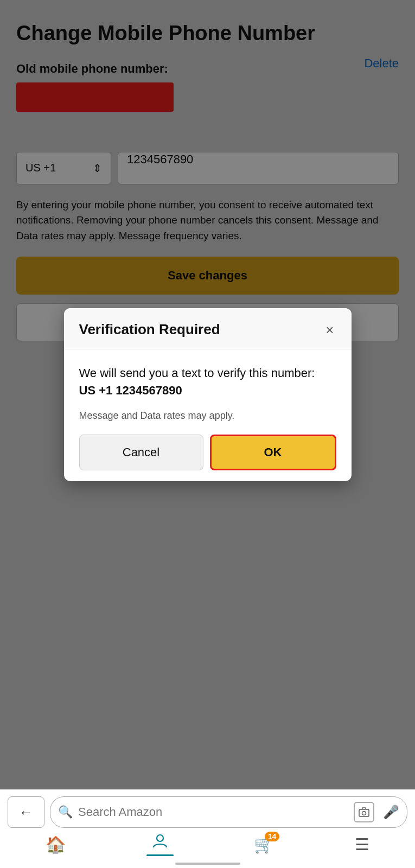 The image size is (415, 868). I want to click on modal-close-button: ×, so click(330, 330).